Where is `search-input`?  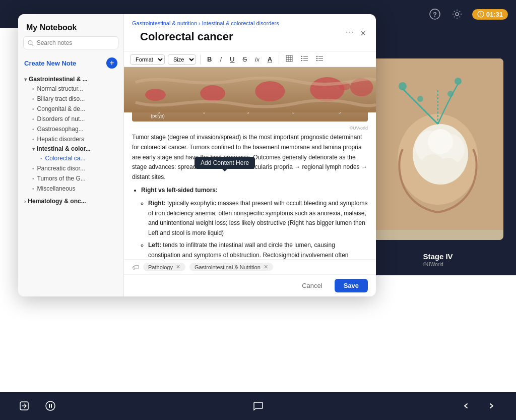
search-input is located at coordinates (76, 43).